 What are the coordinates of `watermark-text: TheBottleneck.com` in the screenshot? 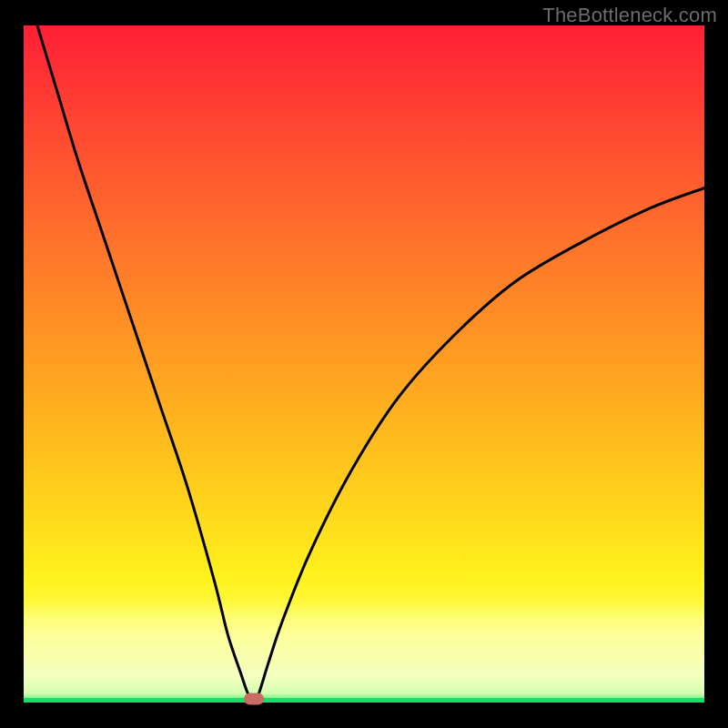 It's located at (630, 15).